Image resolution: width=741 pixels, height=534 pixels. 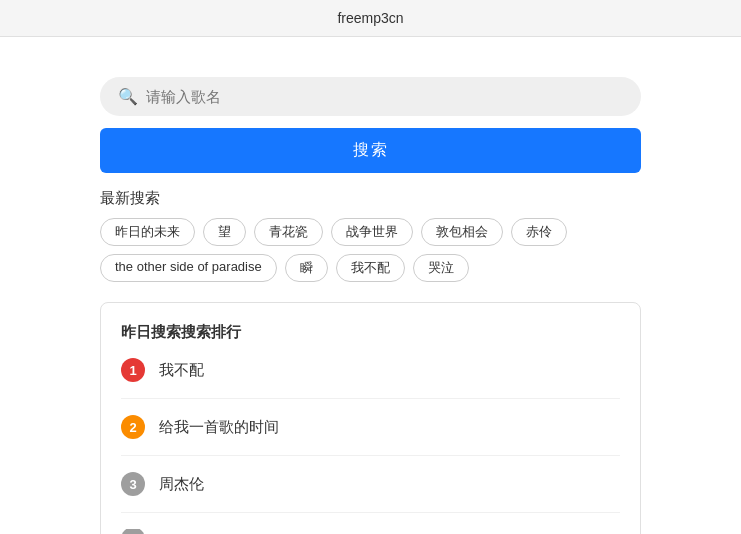 What do you see at coordinates (370, 492) in the screenshot?
I see `ranking-item-3: 3 周杰伦` at bounding box center [370, 492].